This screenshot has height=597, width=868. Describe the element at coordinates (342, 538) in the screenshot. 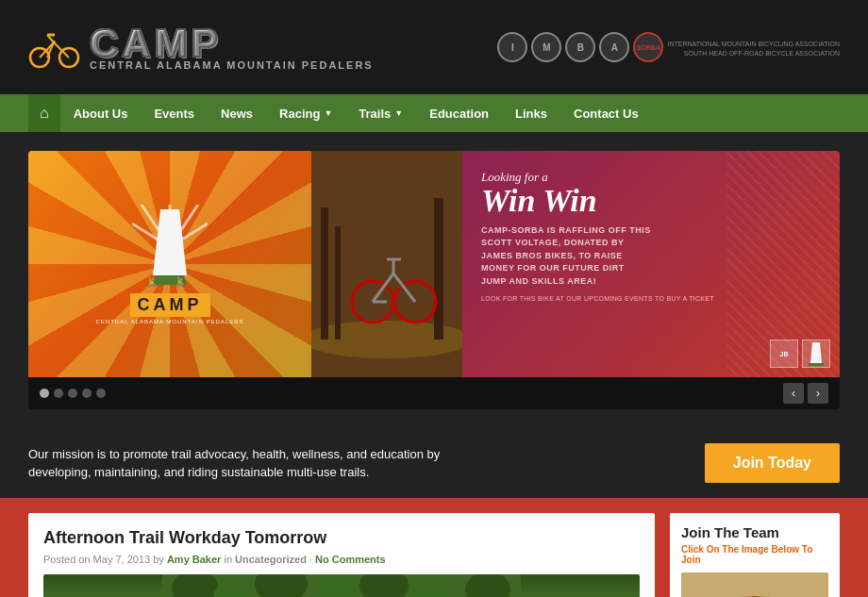

I see `blog-title: Afternoon Trail Workday Tomorrow` at that location.